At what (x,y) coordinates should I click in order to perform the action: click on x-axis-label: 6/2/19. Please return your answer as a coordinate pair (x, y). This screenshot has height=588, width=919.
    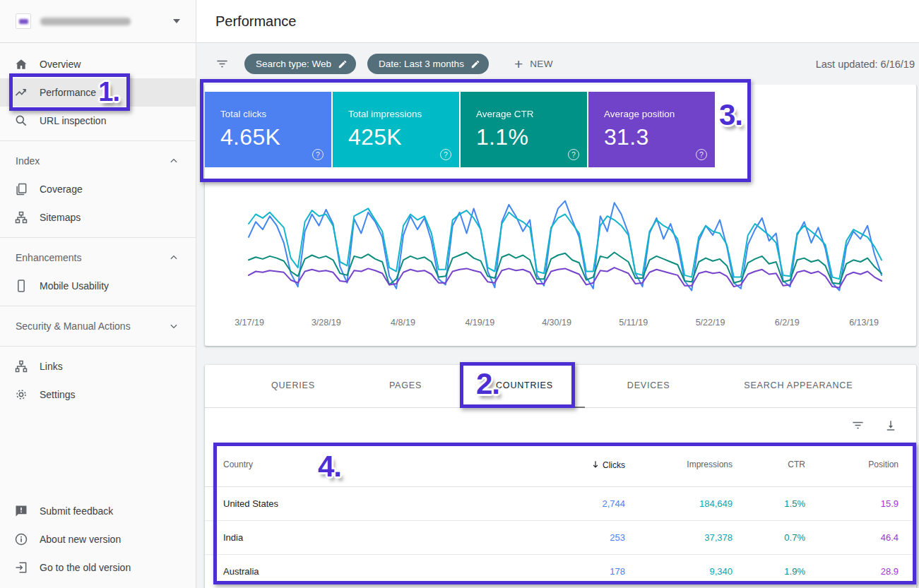
    Looking at the image, I should click on (787, 323).